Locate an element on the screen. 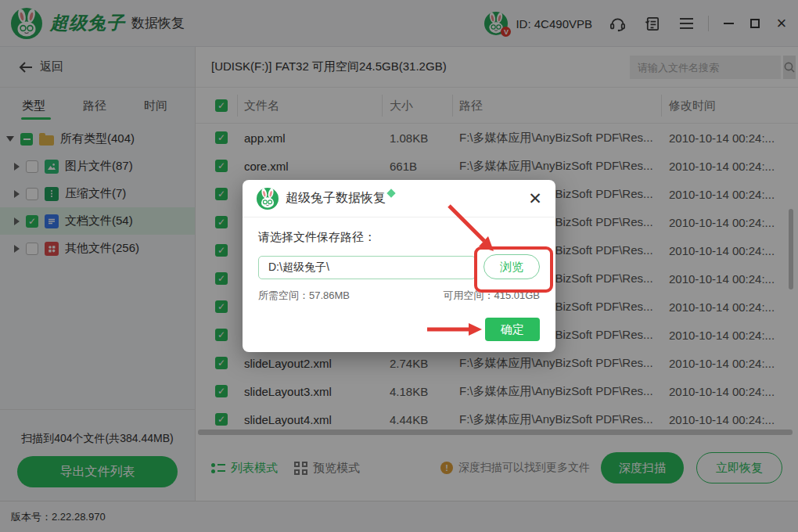 The image size is (798, 532). save-path-prompt: 请选择文件保存路径： is located at coordinates (317, 238).